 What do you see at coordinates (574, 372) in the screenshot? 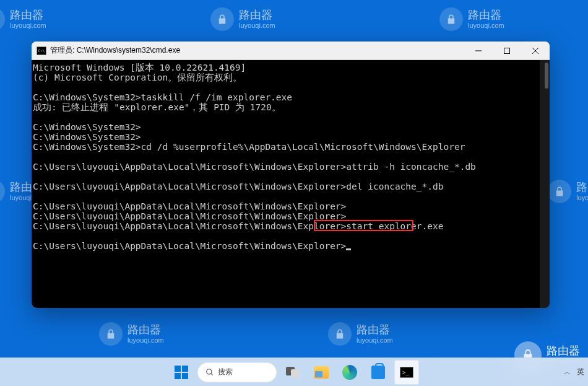
I see `system-tray: ︿ 英` at bounding box center [574, 372].